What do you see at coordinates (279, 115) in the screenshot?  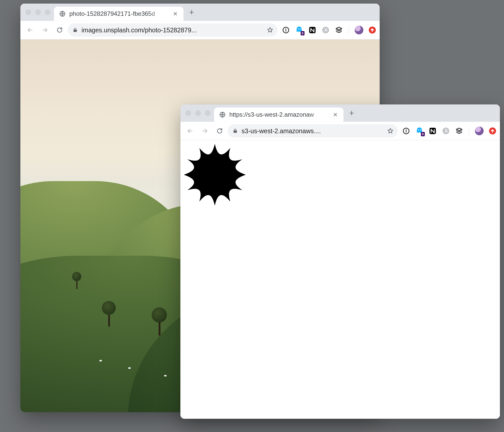 I see `tab-title: https://s3-us-west-2.amazonaw` at bounding box center [279, 115].